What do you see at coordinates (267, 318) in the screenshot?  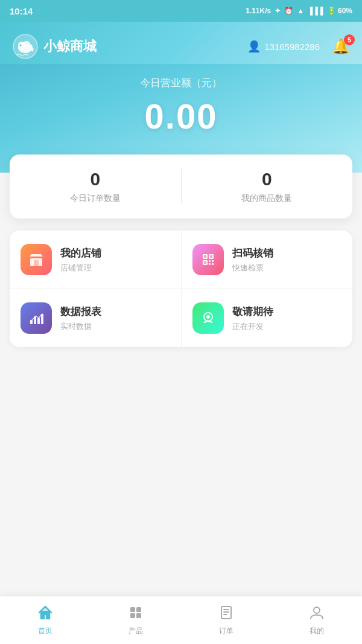 I see `menu-item-coming: 敬请期待 正在开发` at bounding box center [267, 318].